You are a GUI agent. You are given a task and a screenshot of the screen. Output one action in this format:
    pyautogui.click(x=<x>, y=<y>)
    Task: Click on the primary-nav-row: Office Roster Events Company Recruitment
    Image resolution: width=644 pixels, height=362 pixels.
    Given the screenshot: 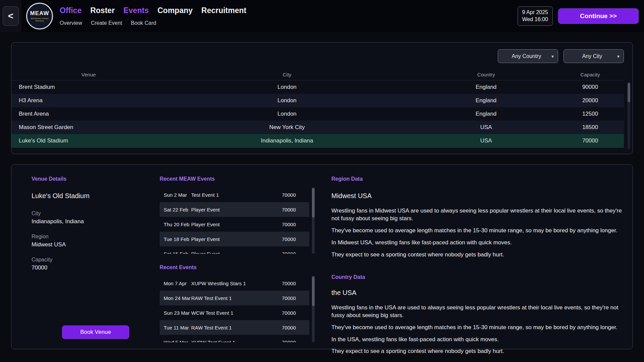 What is the action you would take?
    pyautogui.click(x=153, y=11)
    